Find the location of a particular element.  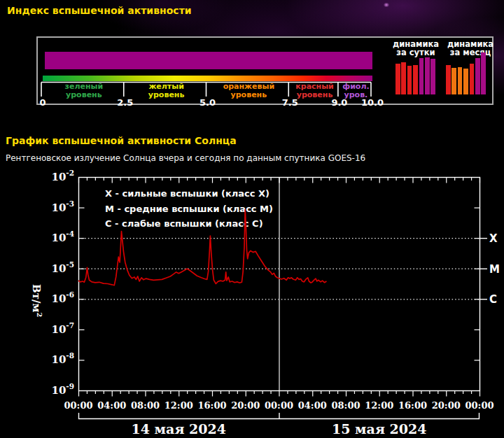

dynamics-label: динамиказа месяц is located at coordinates (468, 49).